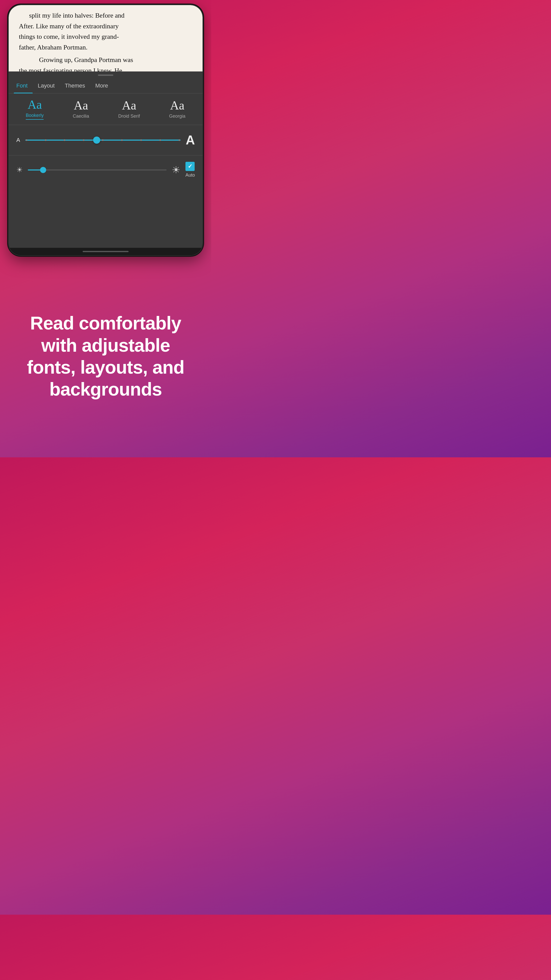 Image resolution: width=551 pixels, height=980 pixels. I want to click on book-text-line2: After. Like many of the extraordinary, so click(106, 26).